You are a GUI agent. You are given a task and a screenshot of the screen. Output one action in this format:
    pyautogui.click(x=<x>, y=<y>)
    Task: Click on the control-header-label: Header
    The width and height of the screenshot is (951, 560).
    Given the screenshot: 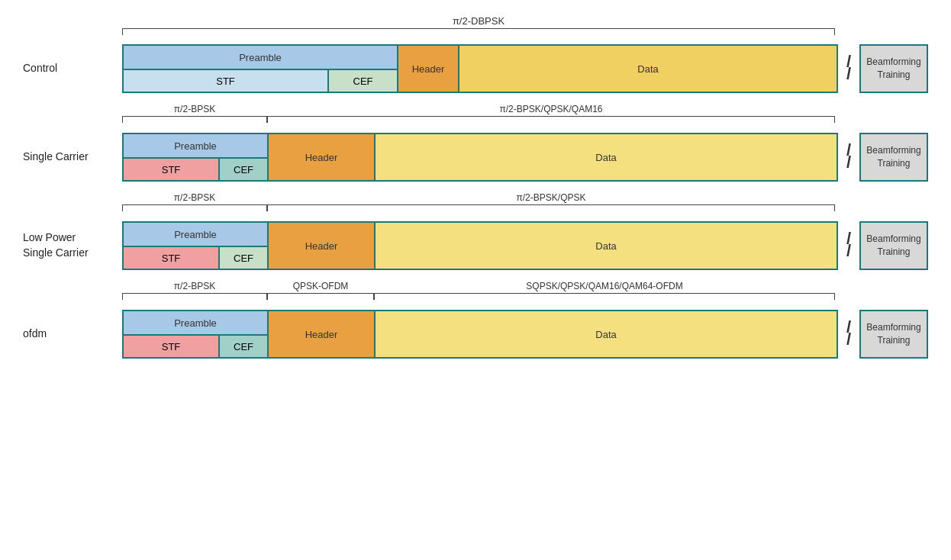 What is the action you would take?
    pyautogui.click(x=429, y=69)
    